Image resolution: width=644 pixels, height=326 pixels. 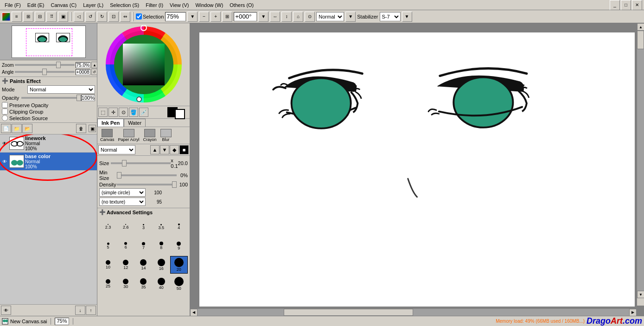 I want to click on tab-ink-pen: Ink Pen, so click(x=110, y=122).